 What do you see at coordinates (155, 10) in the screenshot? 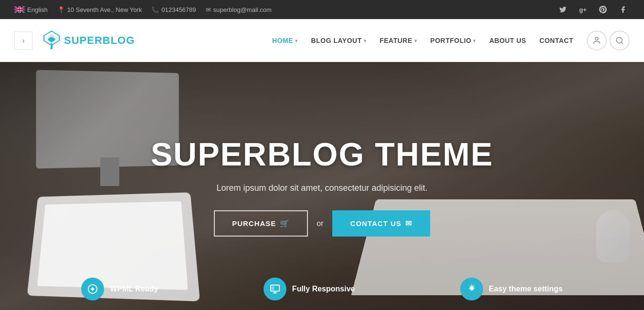
I see `phone-icon: 📞` at bounding box center [155, 10].